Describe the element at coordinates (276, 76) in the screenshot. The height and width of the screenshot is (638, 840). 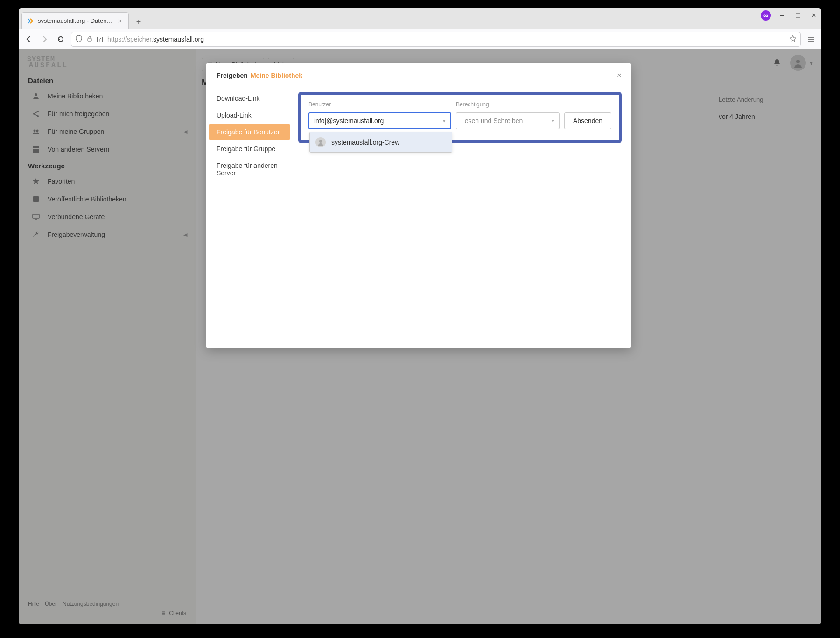
I see `dialog-title-accent: Meine Bibliothek` at that location.